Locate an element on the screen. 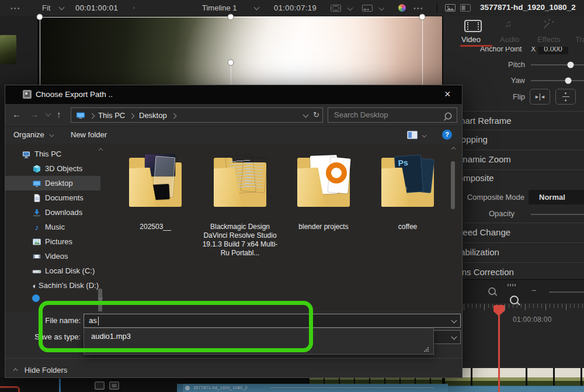 Image resolution: width=584 pixels, height=392 pixels. media-thumbnail is located at coordinates (8, 50).